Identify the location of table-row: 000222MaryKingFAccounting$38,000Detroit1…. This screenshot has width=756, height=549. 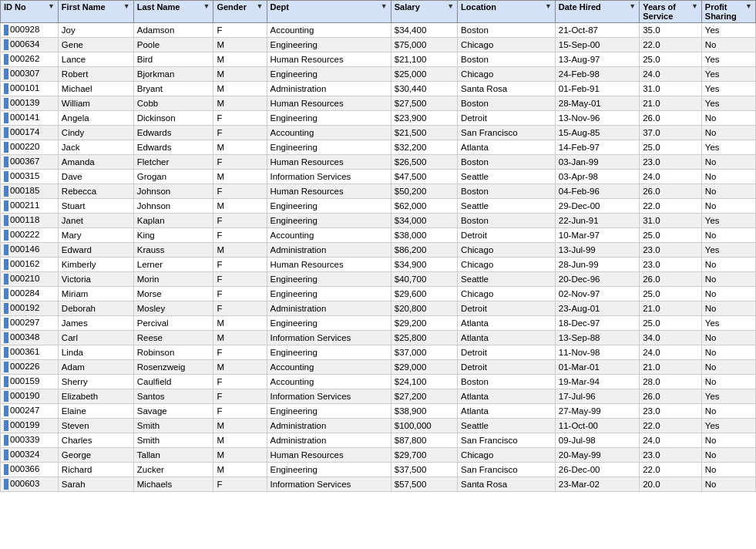
(378, 236).